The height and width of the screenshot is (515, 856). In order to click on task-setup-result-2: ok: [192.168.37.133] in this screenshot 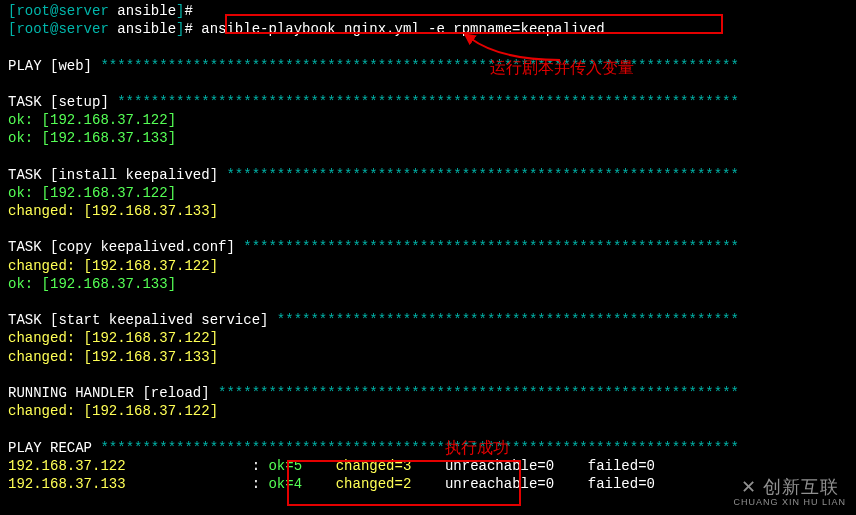, I will do `click(428, 138)`.